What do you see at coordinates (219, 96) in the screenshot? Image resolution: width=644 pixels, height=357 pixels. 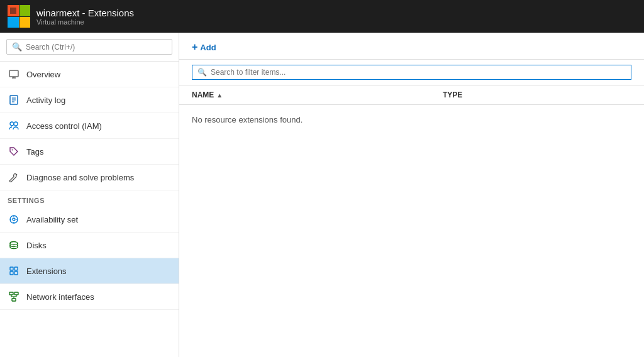 I see `sort-icon: ▲` at bounding box center [219, 96].